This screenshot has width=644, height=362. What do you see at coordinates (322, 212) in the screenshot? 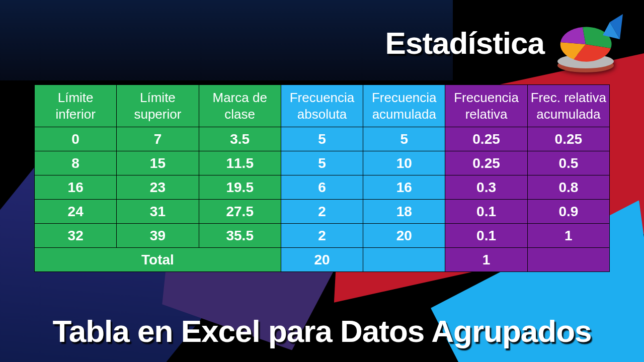
I see `table-row: 243127.52180.10.9` at bounding box center [322, 212].